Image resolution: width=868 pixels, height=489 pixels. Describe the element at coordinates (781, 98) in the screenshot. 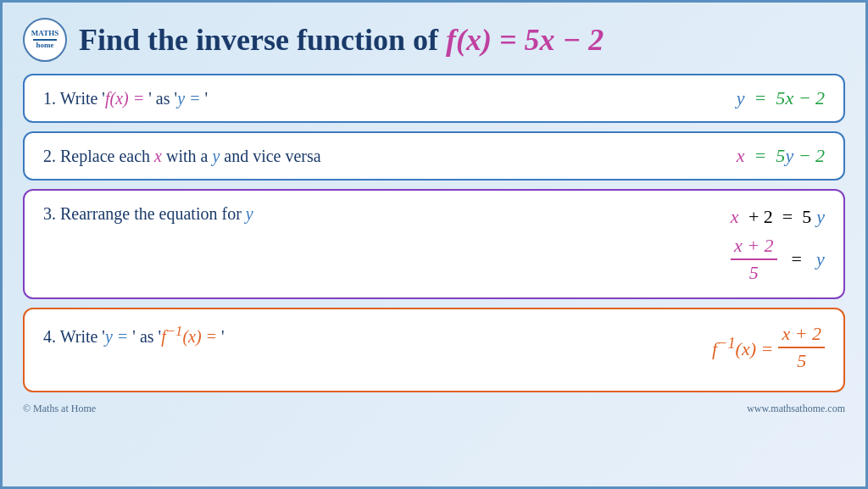

I see `step-1-equation: y = 5x − 2` at that location.